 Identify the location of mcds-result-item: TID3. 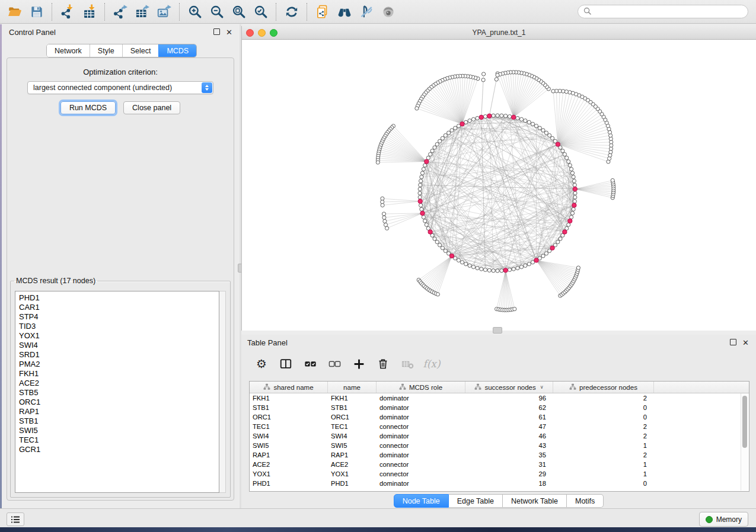
(119, 326).